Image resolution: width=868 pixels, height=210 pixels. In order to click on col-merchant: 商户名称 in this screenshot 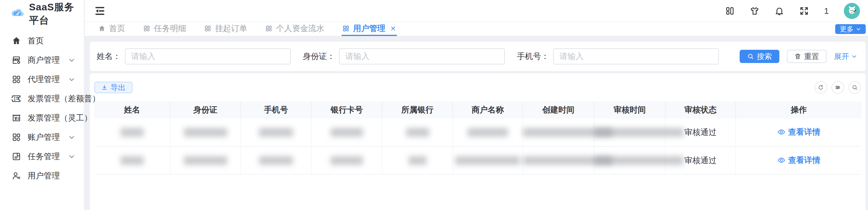, I will do `click(488, 110)`.